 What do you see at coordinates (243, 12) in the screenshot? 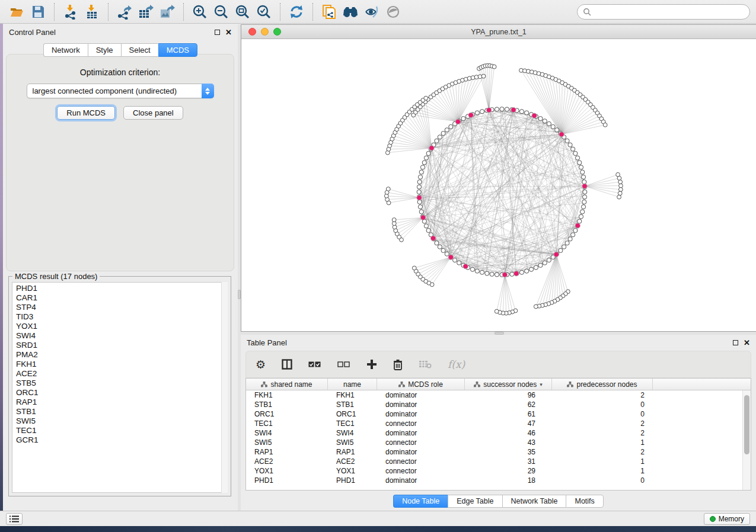
I see `zoom-fit-icon` at bounding box center [243, 12].